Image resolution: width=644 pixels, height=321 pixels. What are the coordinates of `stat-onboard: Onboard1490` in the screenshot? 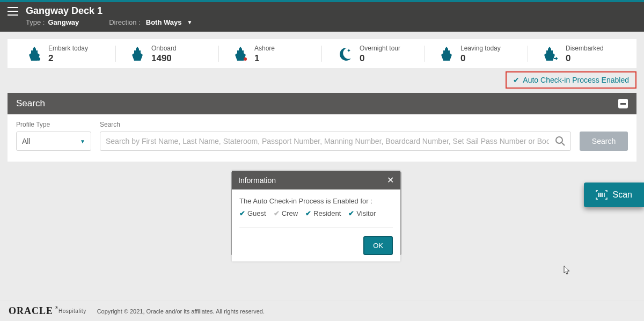 It's located at (167, 54).